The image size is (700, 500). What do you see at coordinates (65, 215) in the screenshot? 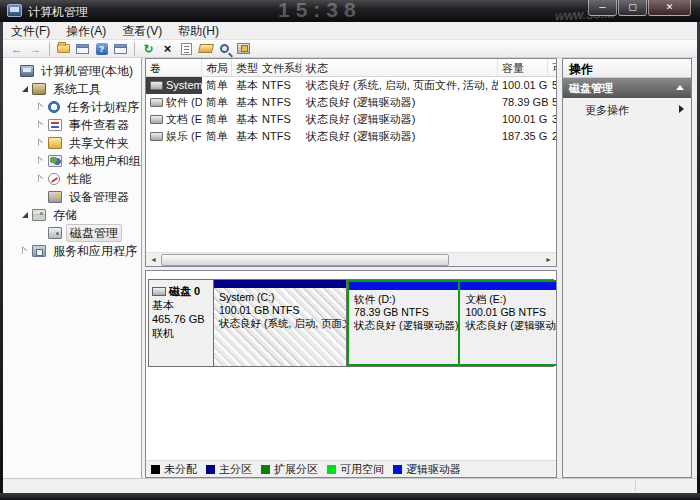
I see `tree-item-label: 存储` at bounding box center [65, 215].